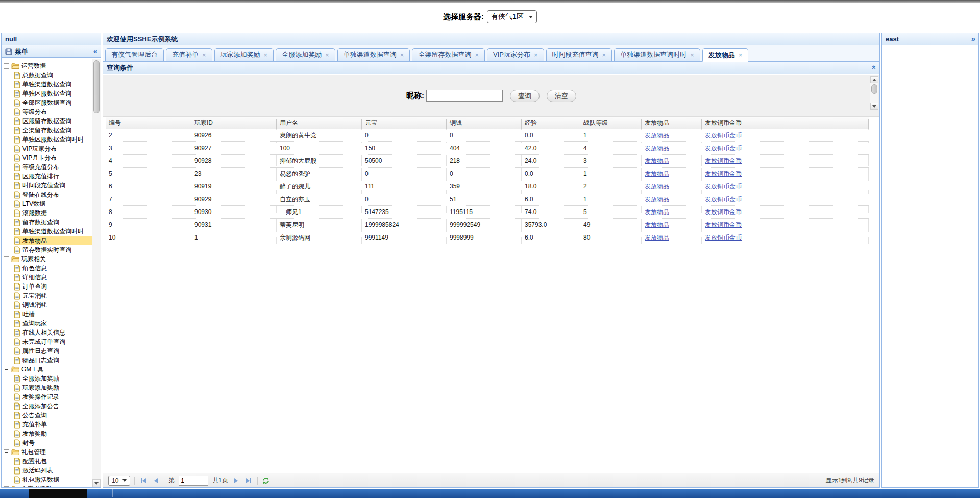  I want to click on tab-单独渠道数据查询: 单独渠道数据查询×, so click(374, 55).